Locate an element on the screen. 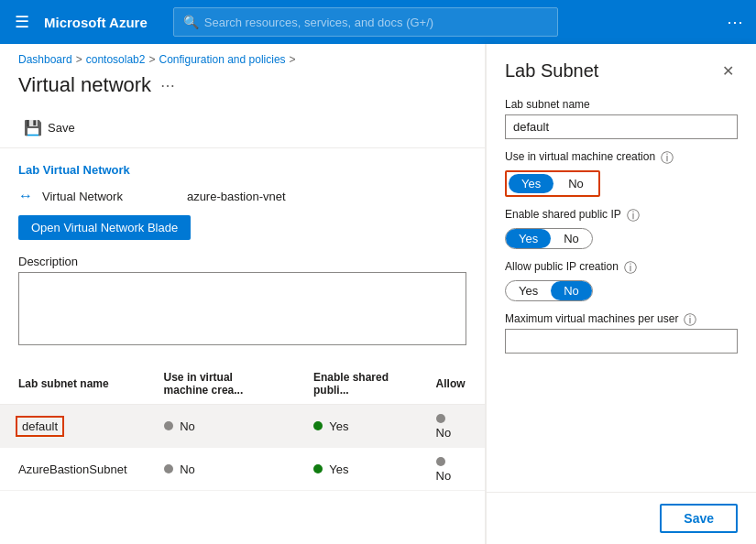  breadcrumb: Dashboard > contosolab2 > Configuration … is located at coordinates (242, 57).